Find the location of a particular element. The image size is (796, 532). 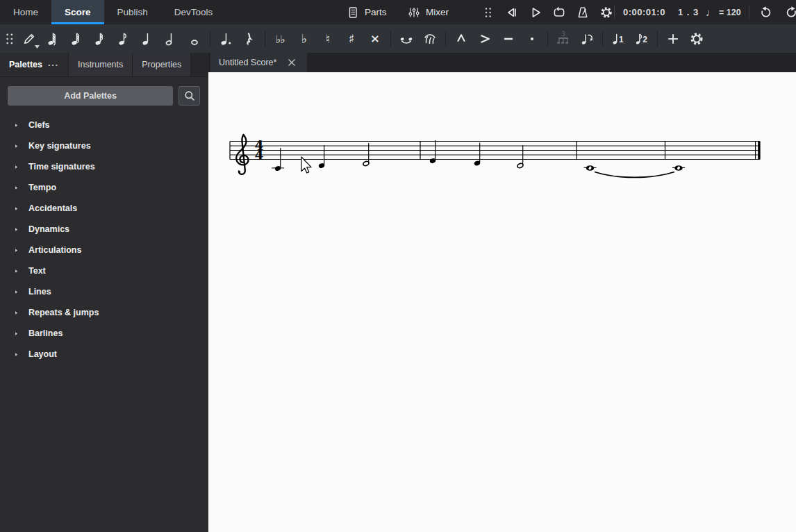

palette-item-label: Lines is located at coordinates (40, 292).